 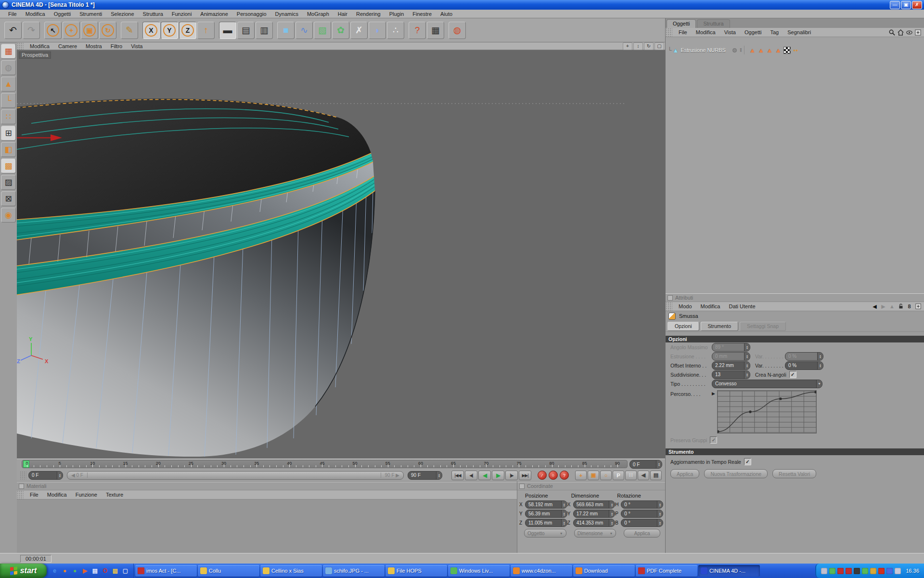 What do you see at coordinates (683, 327) in the screenshot?
I see `attr-tab-opzioni: Opzioni` at bounding box center [683, 327].